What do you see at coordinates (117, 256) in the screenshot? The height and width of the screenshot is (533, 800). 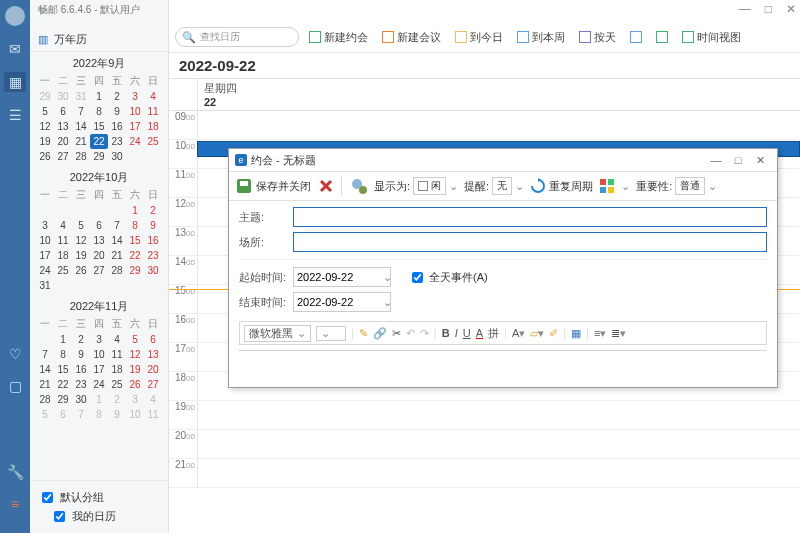 I see `calendar-day: 21` at bounding box center [117, 256].